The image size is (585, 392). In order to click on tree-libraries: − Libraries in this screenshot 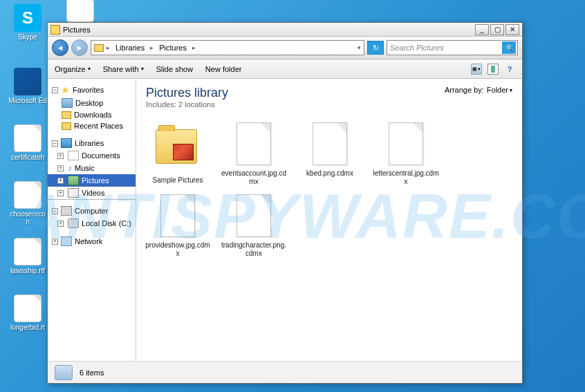, I will do `click(91, 143)`.